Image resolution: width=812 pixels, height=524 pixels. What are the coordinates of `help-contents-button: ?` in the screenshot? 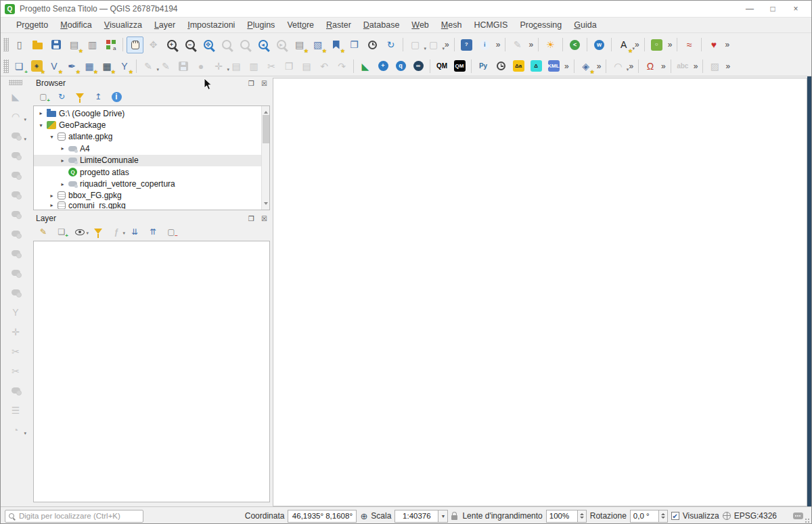 It's located at (467, 45).